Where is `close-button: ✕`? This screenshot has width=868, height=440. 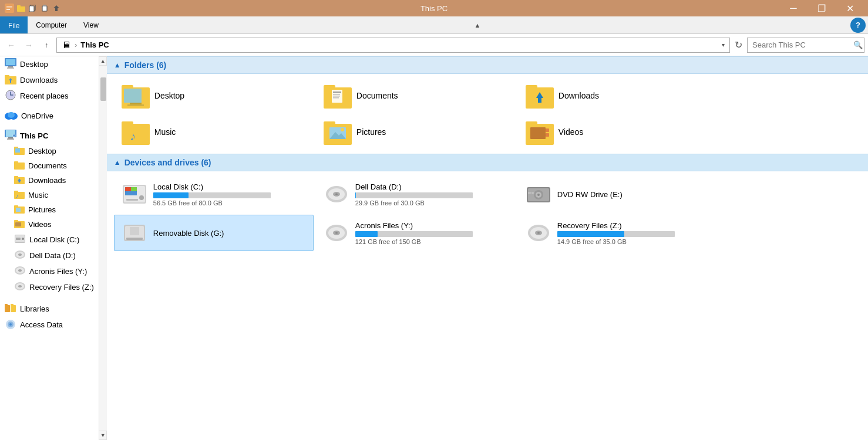 close-button: ✕ is located at coordinates (850, 8).